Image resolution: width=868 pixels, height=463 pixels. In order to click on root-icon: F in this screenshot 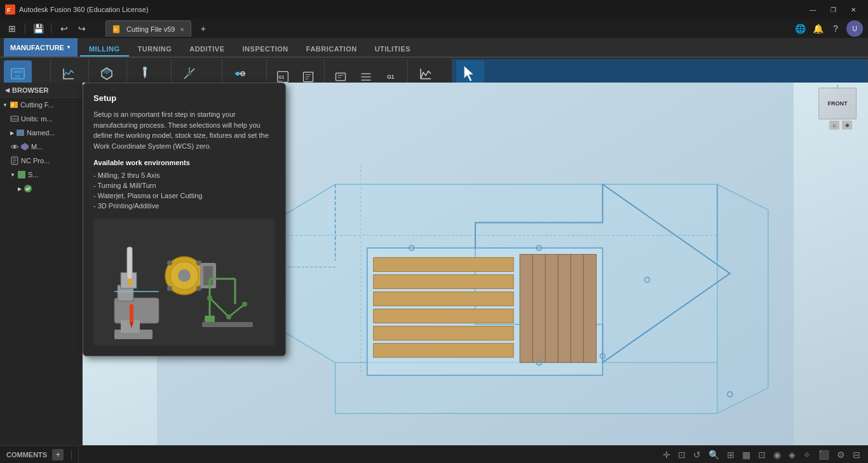, I will do `click(14, 105)`.